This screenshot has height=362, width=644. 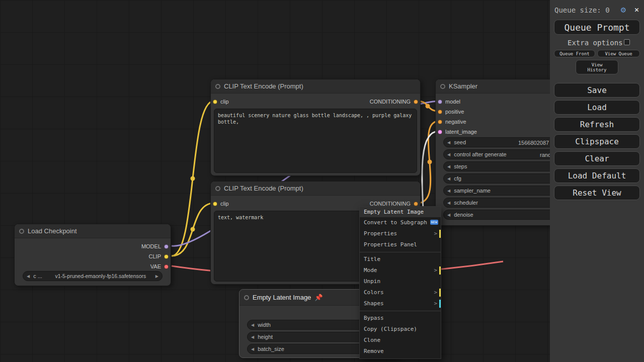 What do you see at coordinates (451, 112) in the screenshot?
I see `input-slot-positive: positive` at bounding box center [451, 112].